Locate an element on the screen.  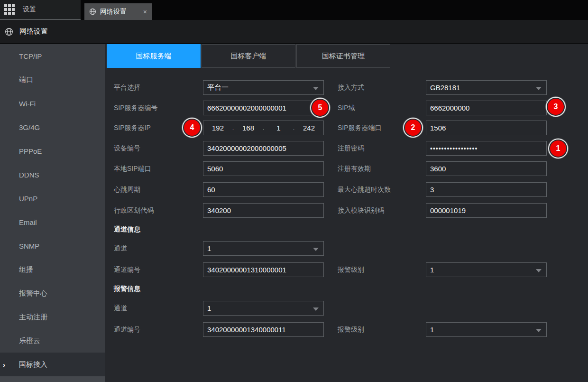
window-tab-network-settings-label: 网络设置 is located at coordinates (113, 12).